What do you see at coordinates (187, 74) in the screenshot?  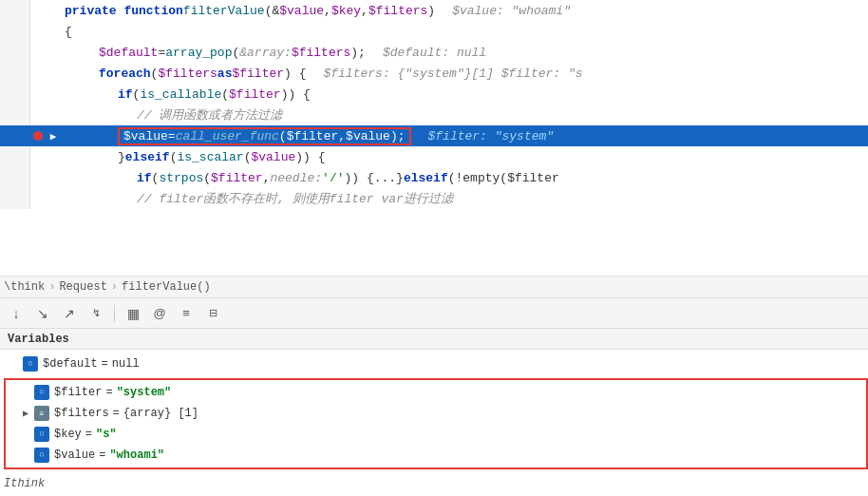 I see `var-filters2: $filters` at bounding box center [187, 74].